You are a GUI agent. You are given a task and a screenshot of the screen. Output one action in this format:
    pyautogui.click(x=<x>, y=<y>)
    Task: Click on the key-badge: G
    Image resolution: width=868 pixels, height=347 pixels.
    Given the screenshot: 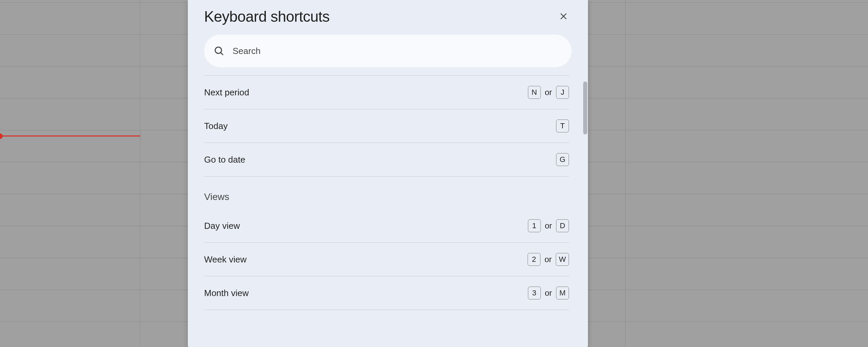 What is the action you would take?
    pyautogui.click(x=563, y=160)
    